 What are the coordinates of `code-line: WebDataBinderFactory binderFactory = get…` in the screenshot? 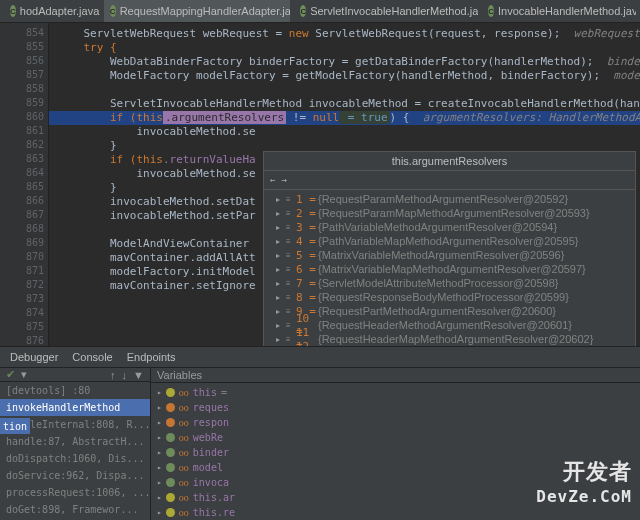 It's located at (344, 62).